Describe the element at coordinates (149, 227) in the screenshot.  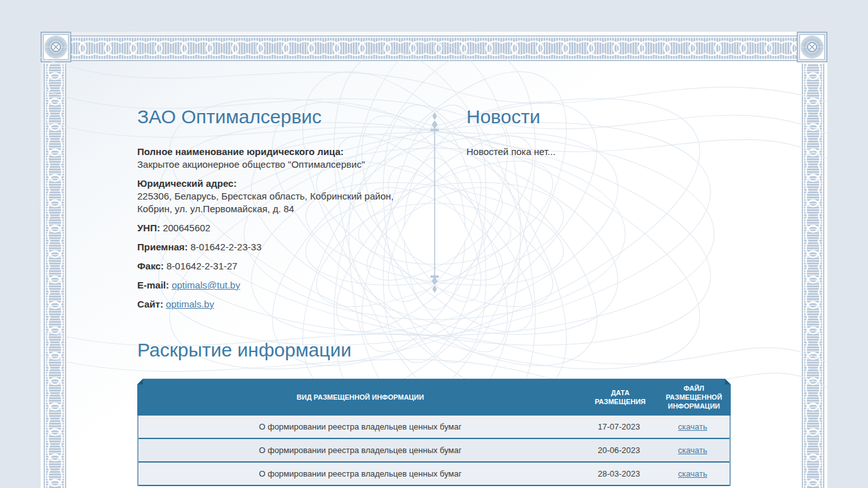
I see `field-label: УНП:` at that location.